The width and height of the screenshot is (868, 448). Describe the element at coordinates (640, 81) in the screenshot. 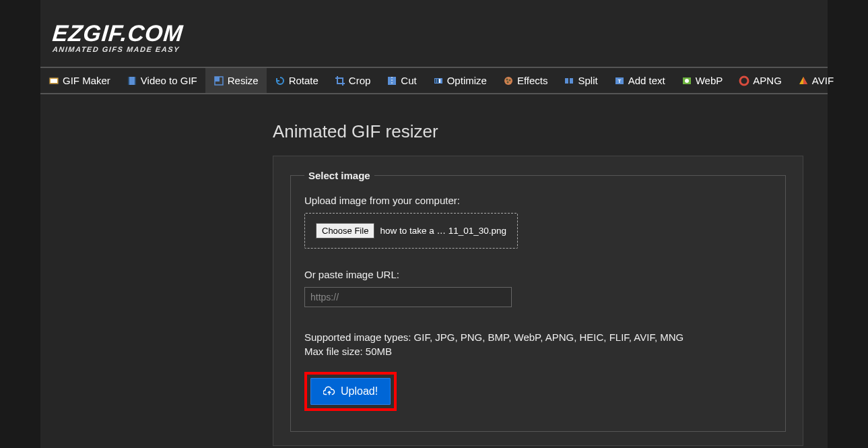

I see `nav-add-text: TAdd text` at that location.